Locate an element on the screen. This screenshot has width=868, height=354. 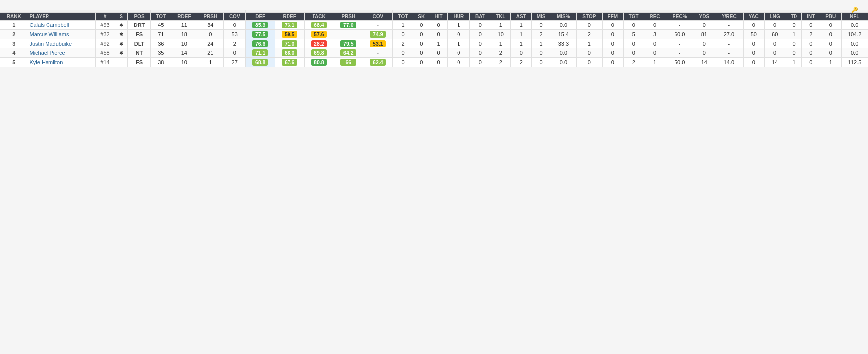
tkl: 1 is located at coordinates (501, 25).